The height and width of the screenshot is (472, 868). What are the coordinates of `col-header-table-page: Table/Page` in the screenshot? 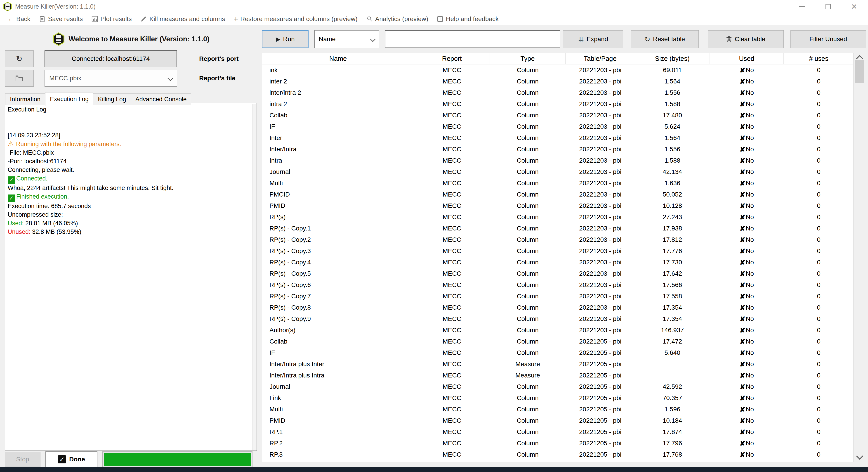 It's located at (600, 59).